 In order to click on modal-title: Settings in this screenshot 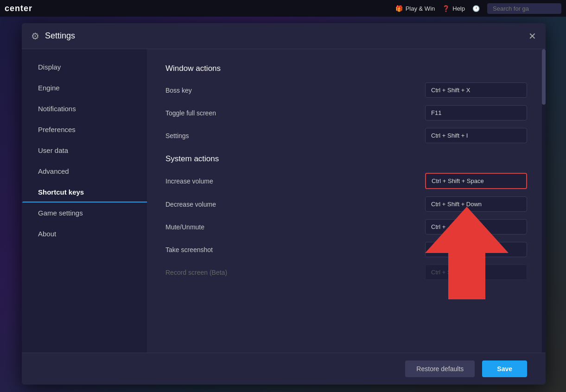, I will do `click(60, 36)`.